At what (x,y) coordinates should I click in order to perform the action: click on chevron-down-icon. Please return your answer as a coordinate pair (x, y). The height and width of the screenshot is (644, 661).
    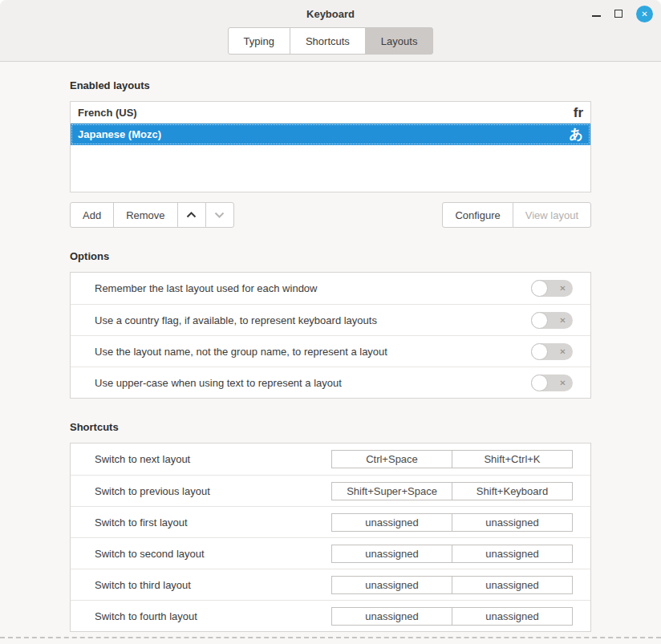
    Looking at the image, I should click on (220, 215).